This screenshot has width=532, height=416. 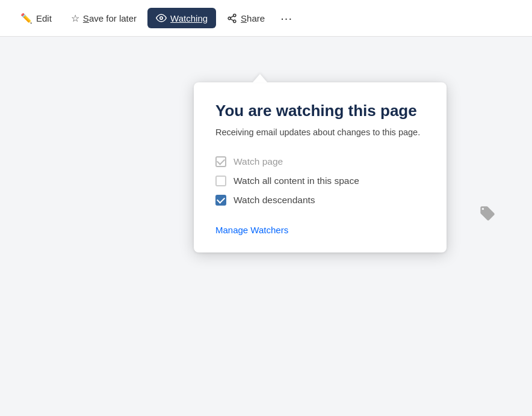 I want to click on star-icon: ☆, so click(x=75, y=18).